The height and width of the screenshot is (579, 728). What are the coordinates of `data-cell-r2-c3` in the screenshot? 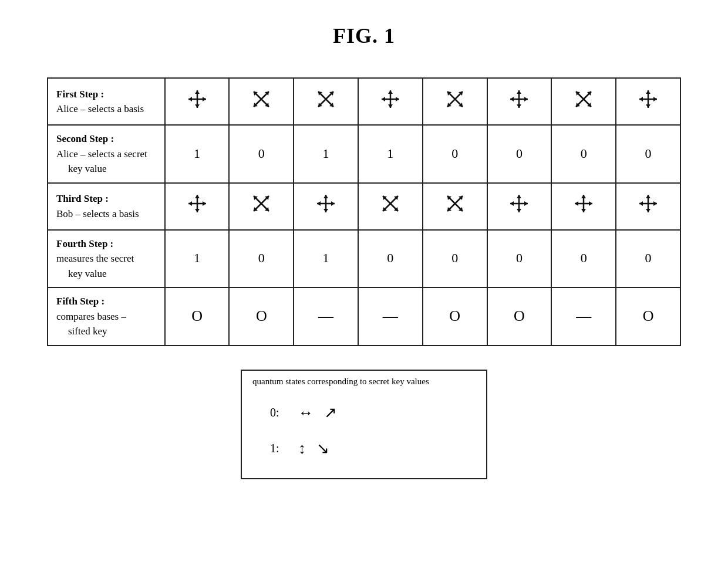 It's located at (390, 206).